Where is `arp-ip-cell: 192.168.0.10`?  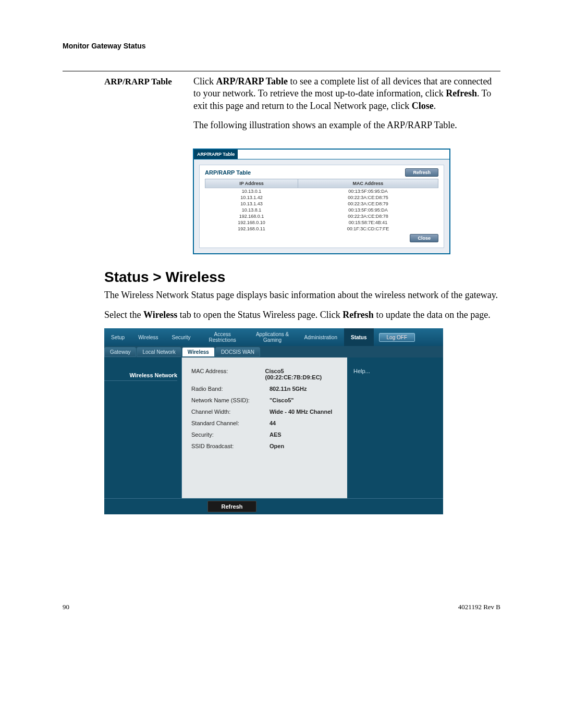
arp-ip-cell: 192.168.0.10 is located at coordinates (252, 223).